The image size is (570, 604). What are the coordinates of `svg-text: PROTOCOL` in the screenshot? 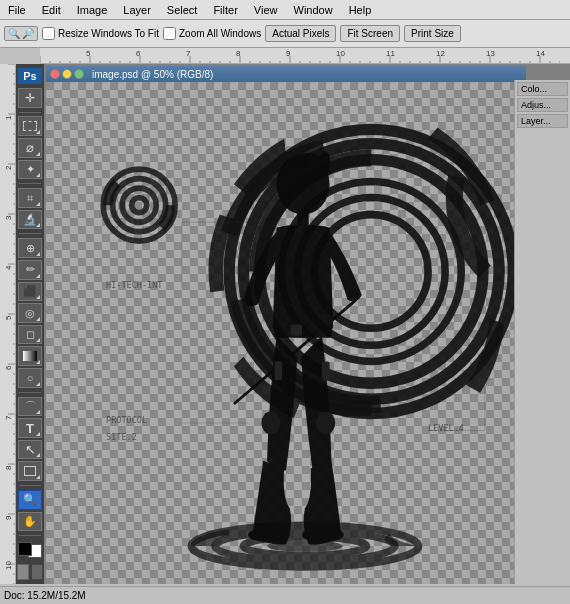 It's located at (126, 420).